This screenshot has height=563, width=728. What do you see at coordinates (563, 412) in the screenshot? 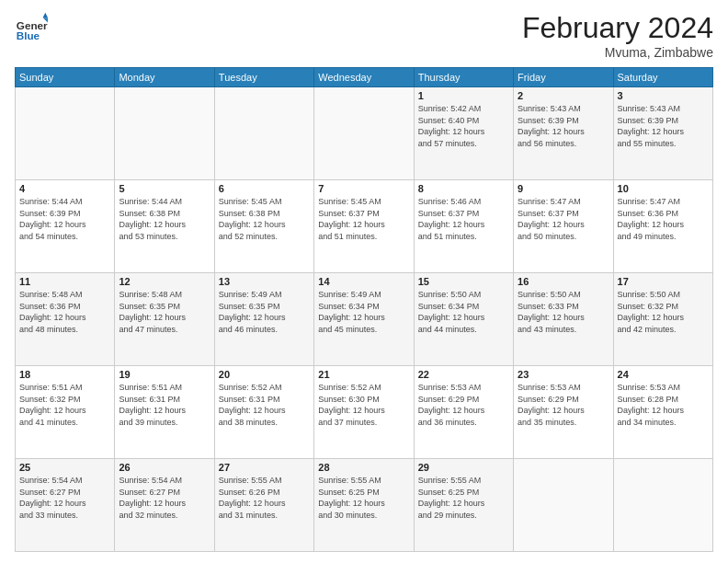
I see `table-row: 23Sunrise: 5:53 AM Sunset: 6:29 PM Dayli…` at bounding box center [563, 412].